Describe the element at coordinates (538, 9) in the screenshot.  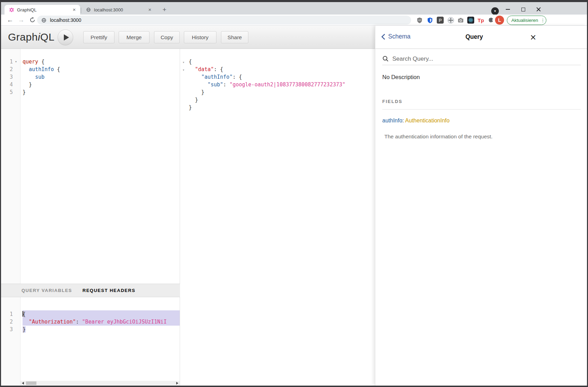
I see `window-close-button` at that location.